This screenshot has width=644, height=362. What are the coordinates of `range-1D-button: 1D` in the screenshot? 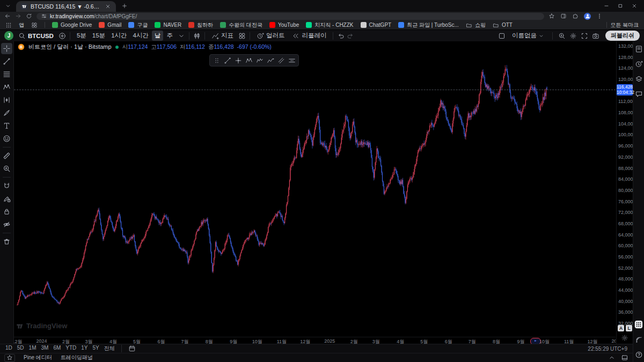 It's located at (9, 349).